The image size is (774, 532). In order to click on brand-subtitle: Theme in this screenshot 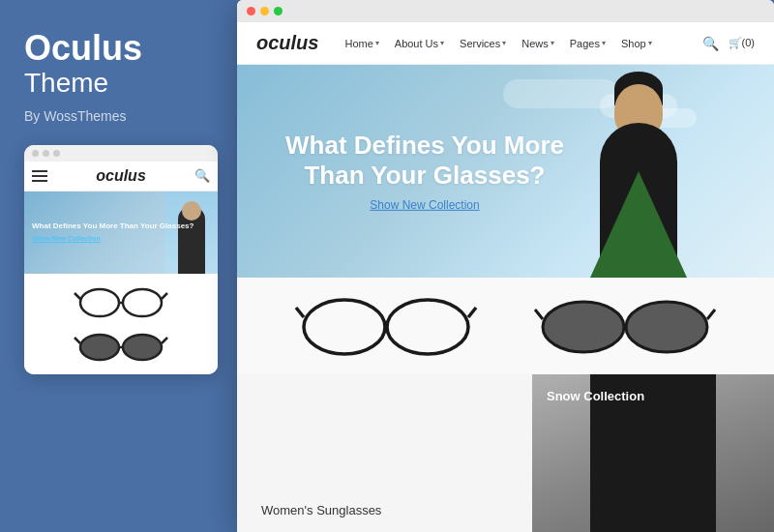, I will do `click(118, 83)`.